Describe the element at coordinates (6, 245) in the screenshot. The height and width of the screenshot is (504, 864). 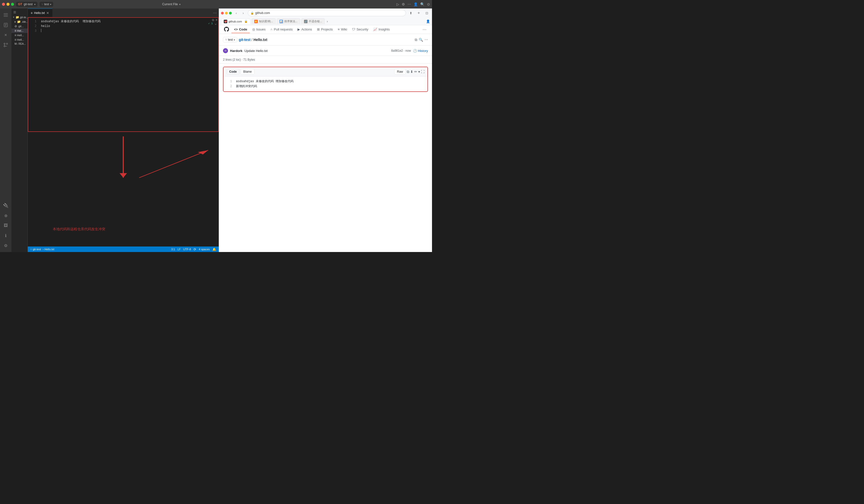
I see `activity-settings-icon: ⚙` at that location.